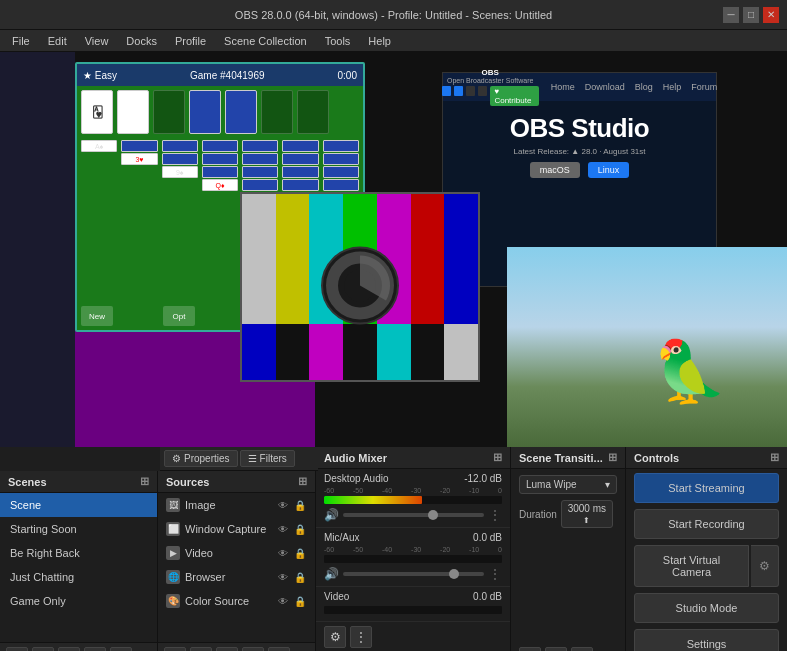 This screenshot has width=787, height=651. I want to click on desktop-audio-menu: ⋮, so click(495, 515).